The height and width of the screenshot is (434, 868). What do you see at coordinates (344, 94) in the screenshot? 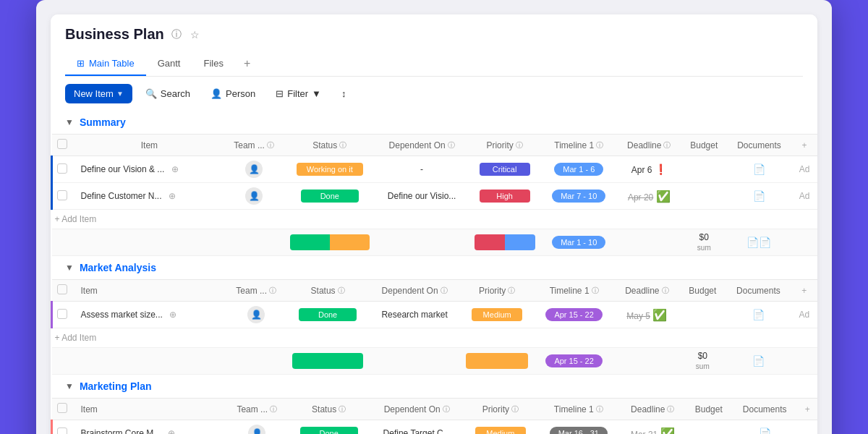
I see `sort-button: ↕` at bounding box center [344, 94].